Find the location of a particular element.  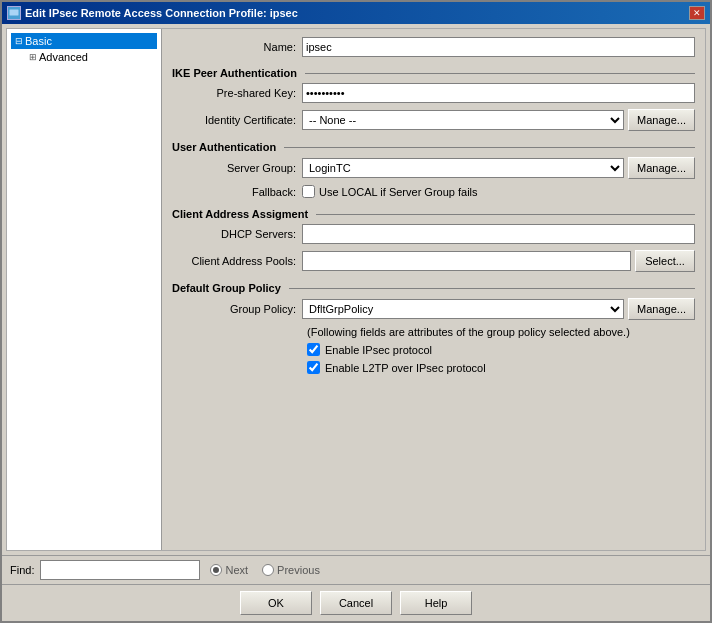

previous-label: Previous is located at coordinates (298, 570).